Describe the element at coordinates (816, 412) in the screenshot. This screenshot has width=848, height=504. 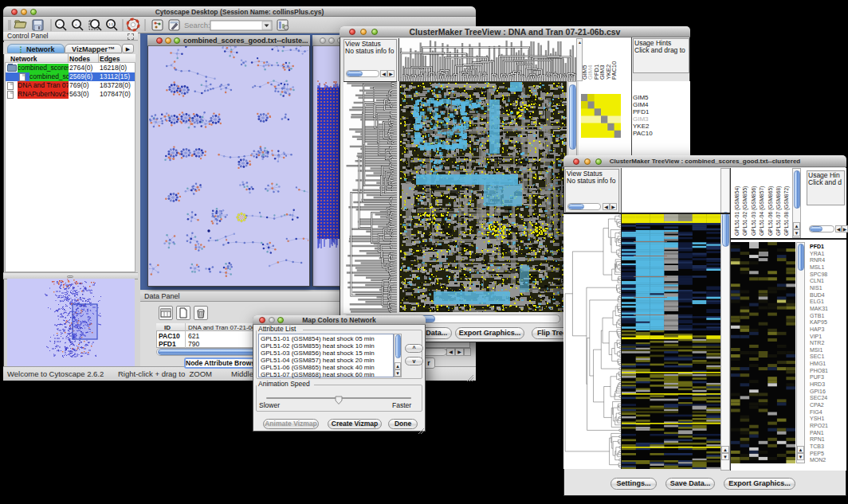
I see `svg-text: FIG4` at that location.